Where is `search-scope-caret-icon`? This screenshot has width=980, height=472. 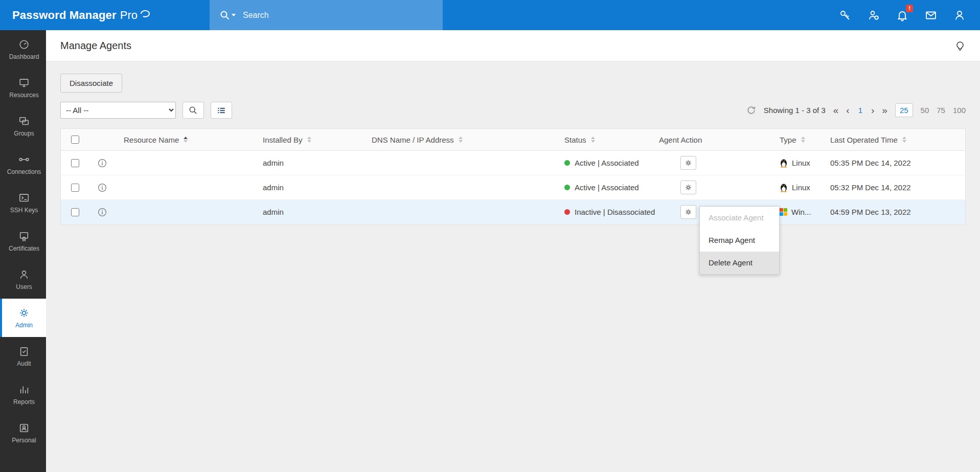 search-scope-caret-icon is located at coordinates (234, 15).